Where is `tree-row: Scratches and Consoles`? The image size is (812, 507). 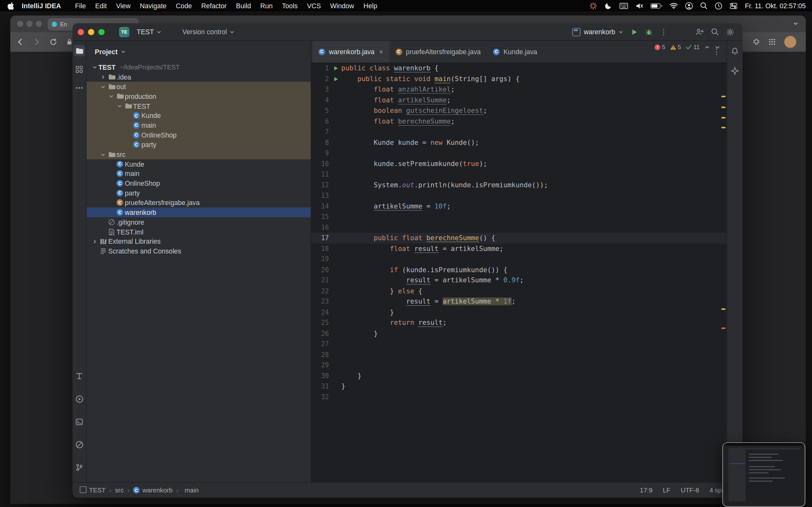 tree-row: Scratches and Consoles is located at coordinates (199, 251).